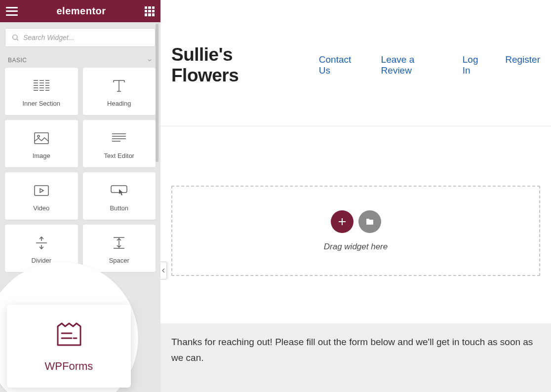  Describe the element at coordinates (164, 271) in the screenshot. I see `sidebar-collapse-handle` at that location.